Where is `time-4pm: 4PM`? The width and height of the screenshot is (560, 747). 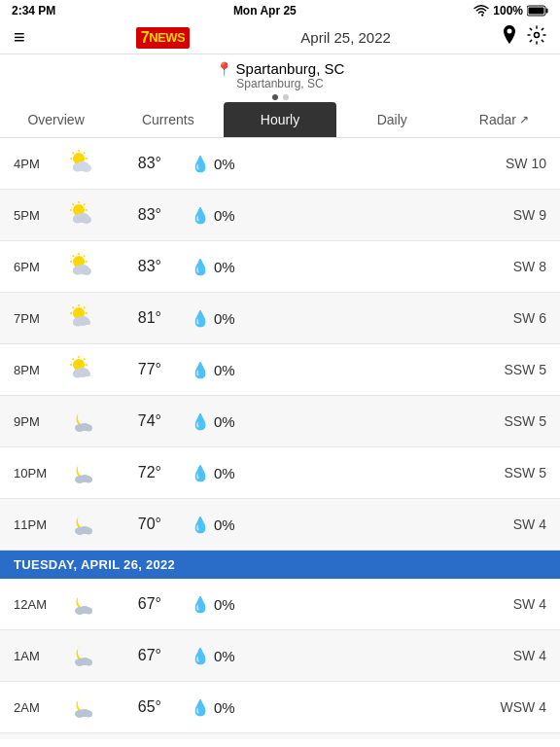 time-4pm: 4PM is located at coordinates (36, 163).